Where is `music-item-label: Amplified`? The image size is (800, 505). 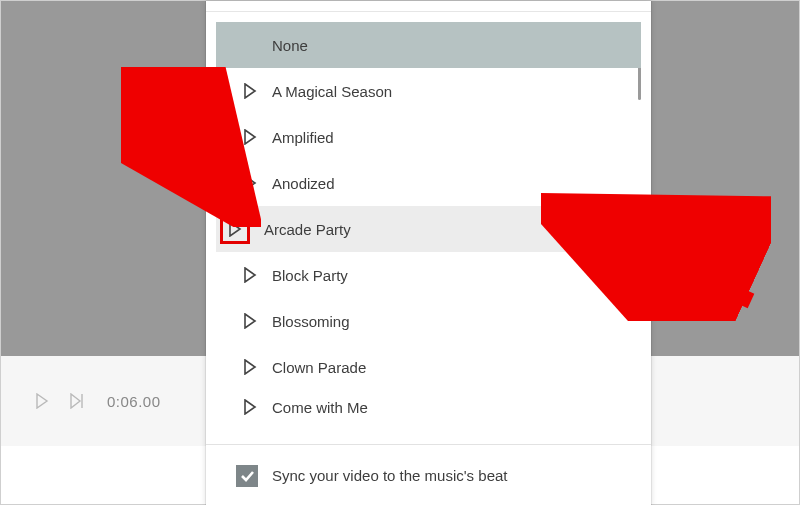 music-item-label: Amplified is located at coordinates (456, 138).